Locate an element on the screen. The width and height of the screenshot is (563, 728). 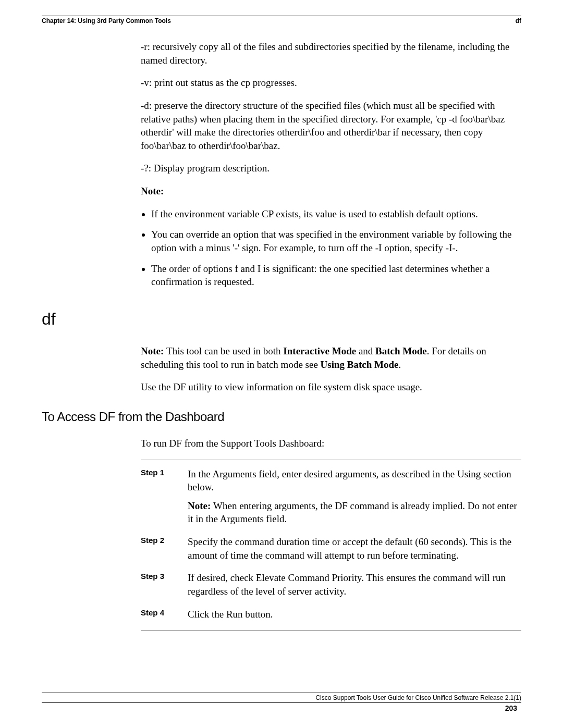
cp-note-item: If the environment variable CP exists, i… is located at coordinates (336, 214).